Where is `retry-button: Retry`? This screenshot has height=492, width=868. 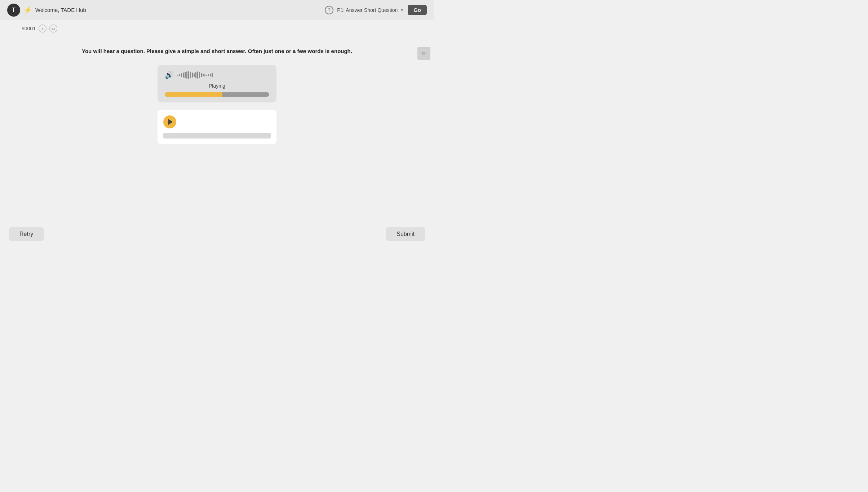 retry-button: Retry is located at coordinates (26, 234).